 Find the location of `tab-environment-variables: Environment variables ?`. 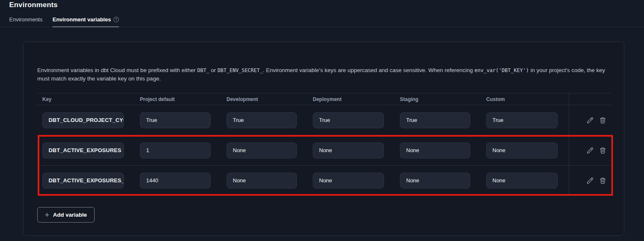

tab-environment-variables: Environment variables ? is located at coordinates (85, 22).